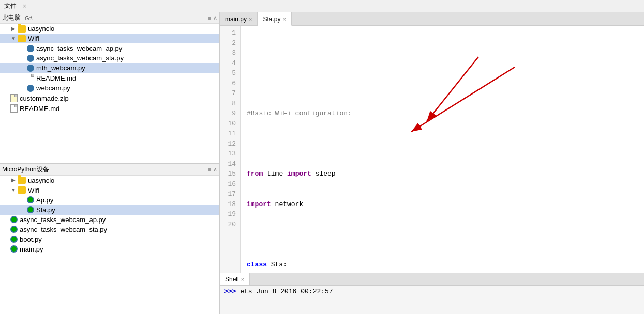 The image size is (644, 314). I want to click on tree-item-async-sta: async_tasks_webcam_sta.py, so click(110, 58).